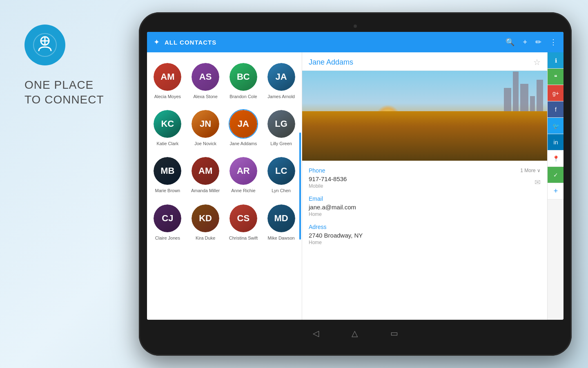 The image size is (588, 368). Describe the element at coordinates (167, 124) in the screenshot. I see `contact-avatar-5: KC` at that location.